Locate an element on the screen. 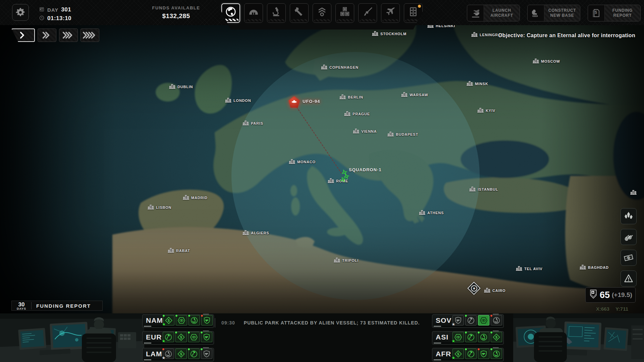 This screenshot has width=644, height=362. rifle-icon is located at coordinates (368, 12).